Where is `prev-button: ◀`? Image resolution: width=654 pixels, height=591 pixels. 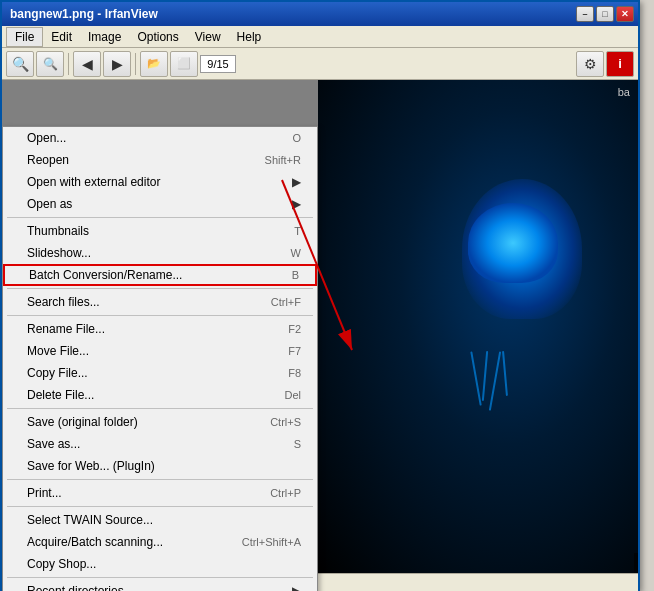 prev-button: ◀ is located at coordinates (87, 64).